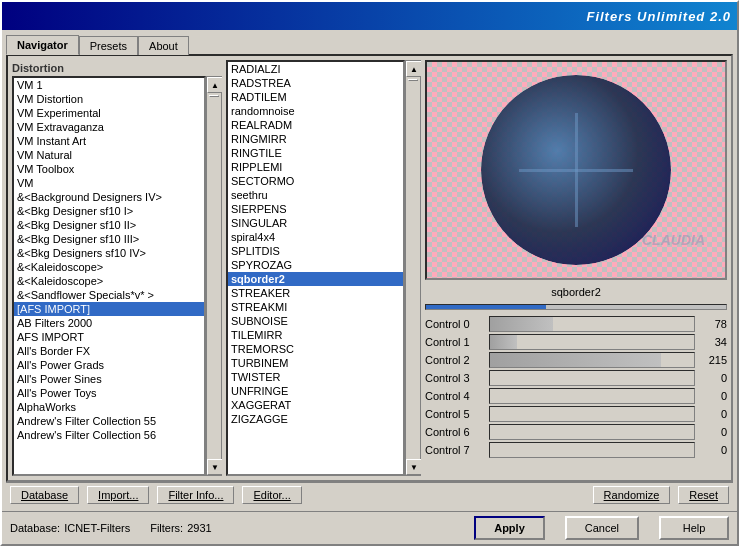 The image size is (739, 546). I want to click on cancel-button: Cancel, so click(602, 528).